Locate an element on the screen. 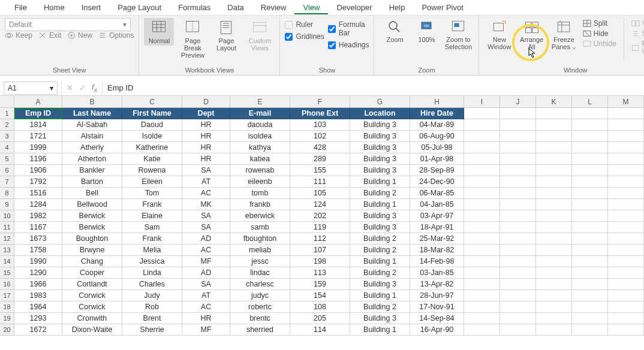 The image size is (644, 350). cell: SA is located at coordinates (206, 228).